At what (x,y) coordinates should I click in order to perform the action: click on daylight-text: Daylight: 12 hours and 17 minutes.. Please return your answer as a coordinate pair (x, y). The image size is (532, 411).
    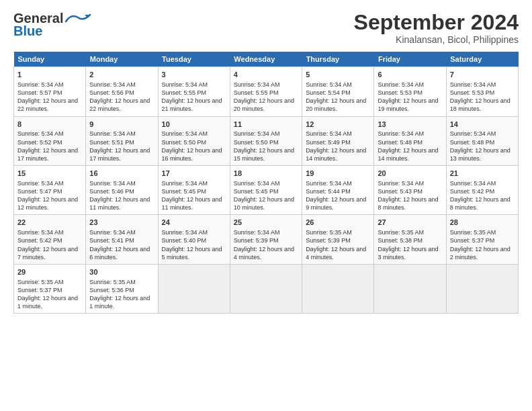
    Looking at the image, I should click on (48, 154).